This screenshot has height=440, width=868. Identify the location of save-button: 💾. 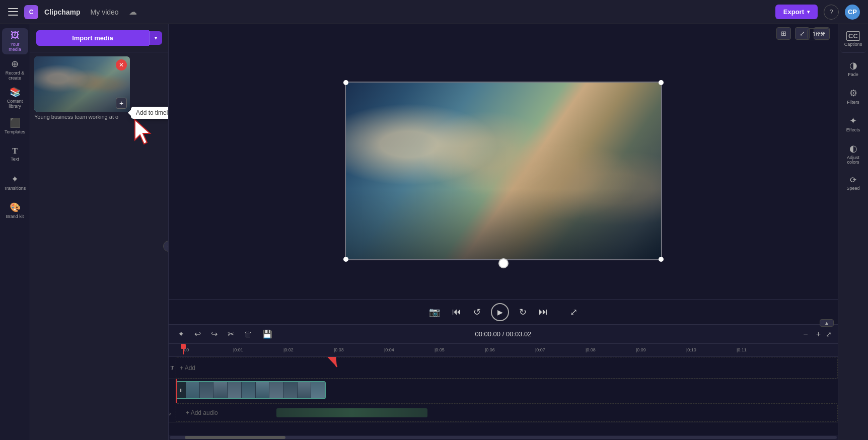
(267, 334).